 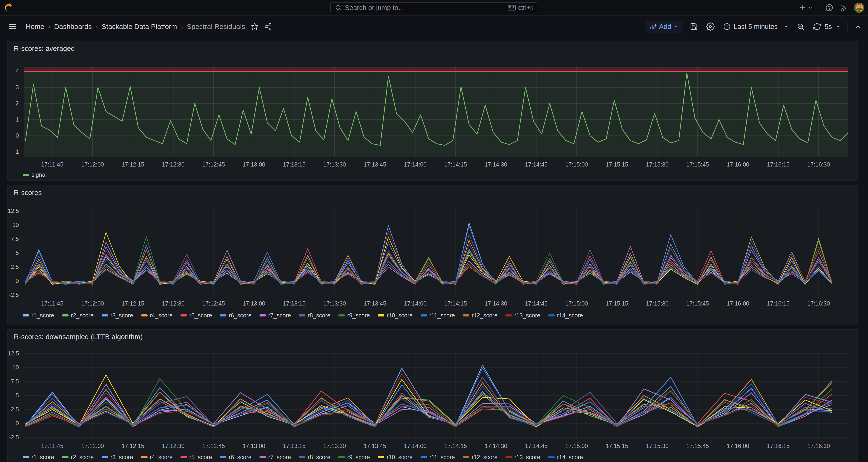 I want to click on grafana-logo-icon, so click(x=9, y=7).